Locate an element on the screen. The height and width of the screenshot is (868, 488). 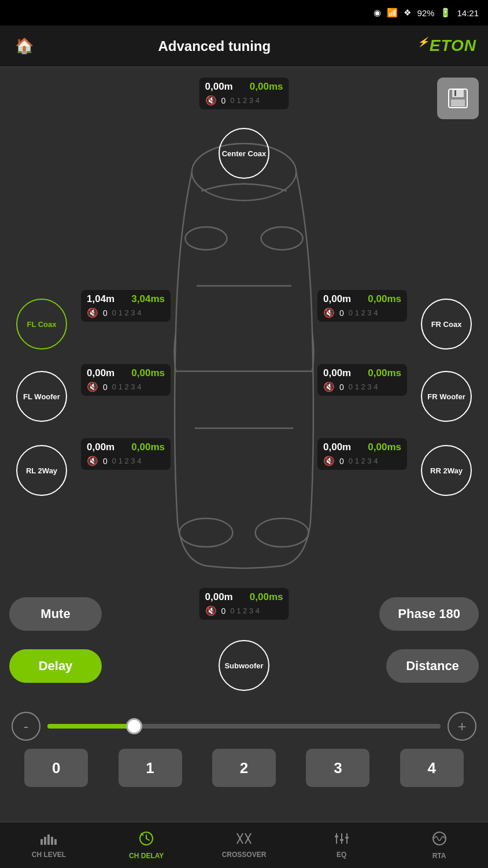
fl-coax-circle: FL Coax is located at coordinates (42, 324).